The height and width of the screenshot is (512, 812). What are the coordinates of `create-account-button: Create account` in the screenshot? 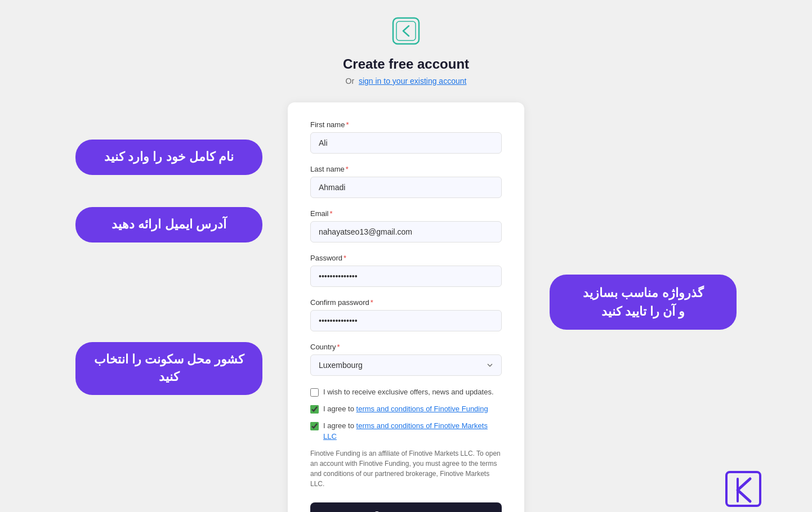 It's located at (406, 507).